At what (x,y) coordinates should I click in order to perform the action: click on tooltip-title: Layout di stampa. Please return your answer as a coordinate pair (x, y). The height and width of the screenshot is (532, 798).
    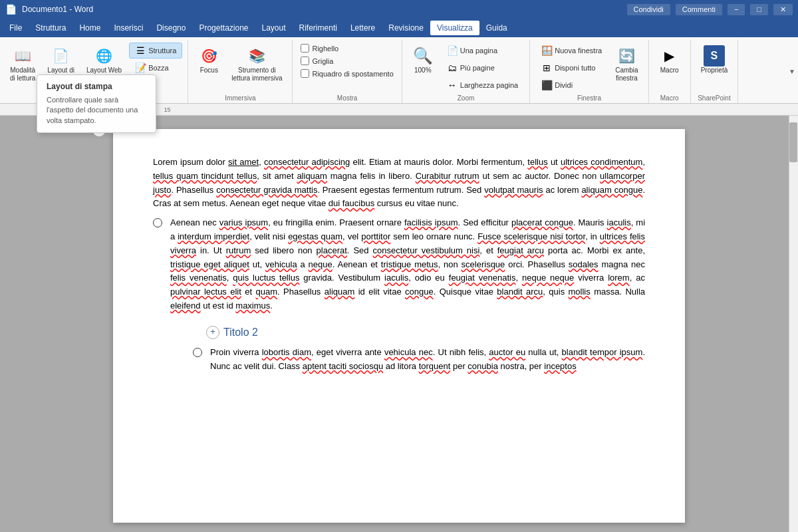
    Looking at the image, I should click on (96, 86).